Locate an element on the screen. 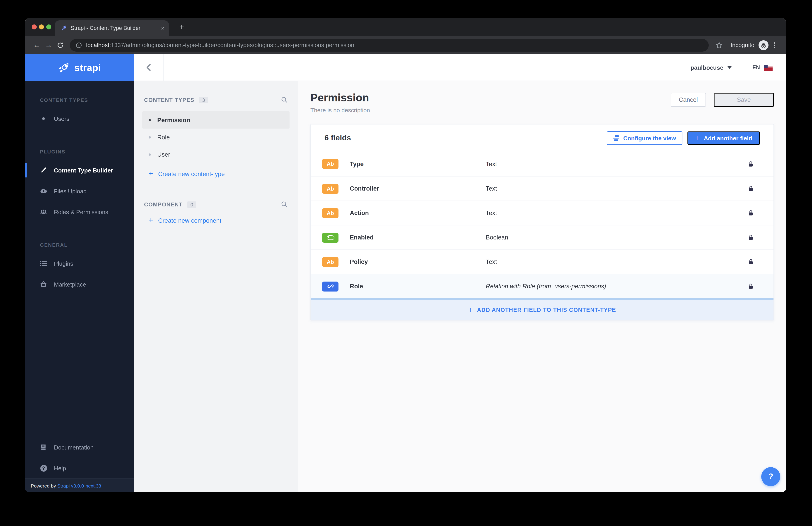 The image size is (812, 526). content-types-header: CONTENT TYPES 3 is located at coordinates (216, 100).